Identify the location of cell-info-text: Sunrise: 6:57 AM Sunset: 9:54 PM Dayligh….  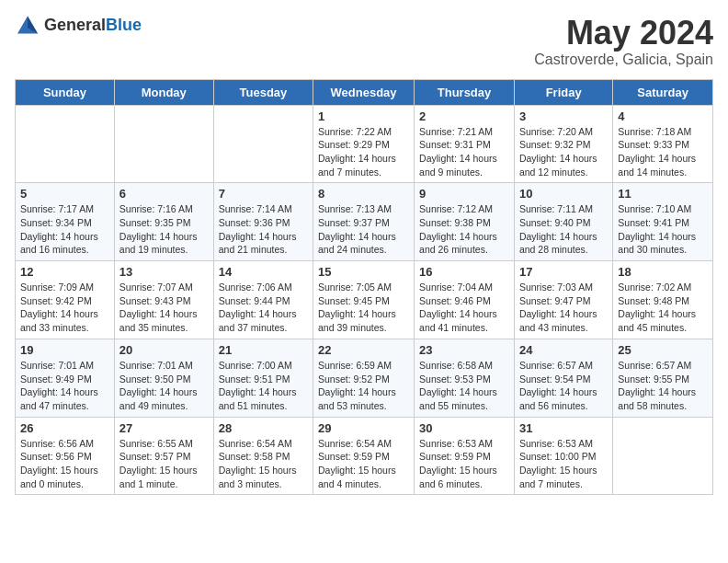
(563, 386).